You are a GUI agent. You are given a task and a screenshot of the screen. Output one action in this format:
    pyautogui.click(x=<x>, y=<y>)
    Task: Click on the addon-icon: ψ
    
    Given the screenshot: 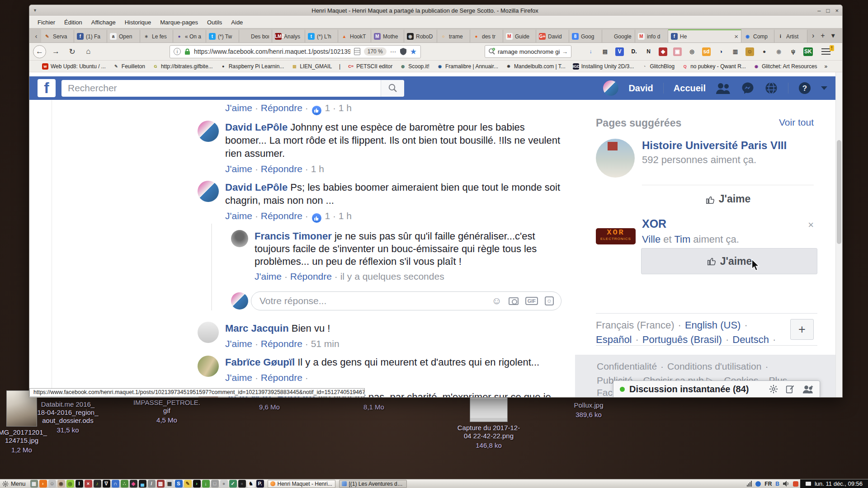 What is the action you would take?
    pyautogui.click(x=793, y=52)
    